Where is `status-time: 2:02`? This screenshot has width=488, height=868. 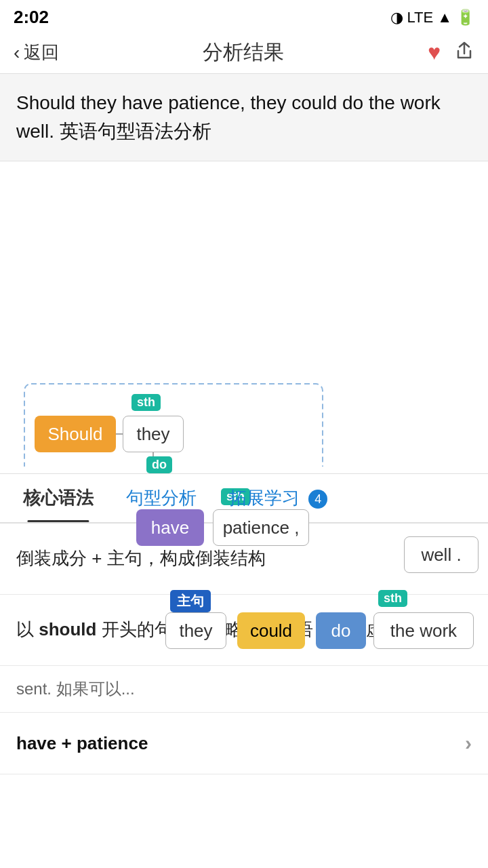
status-time: 2:02 is located at coordinates (31, 18).